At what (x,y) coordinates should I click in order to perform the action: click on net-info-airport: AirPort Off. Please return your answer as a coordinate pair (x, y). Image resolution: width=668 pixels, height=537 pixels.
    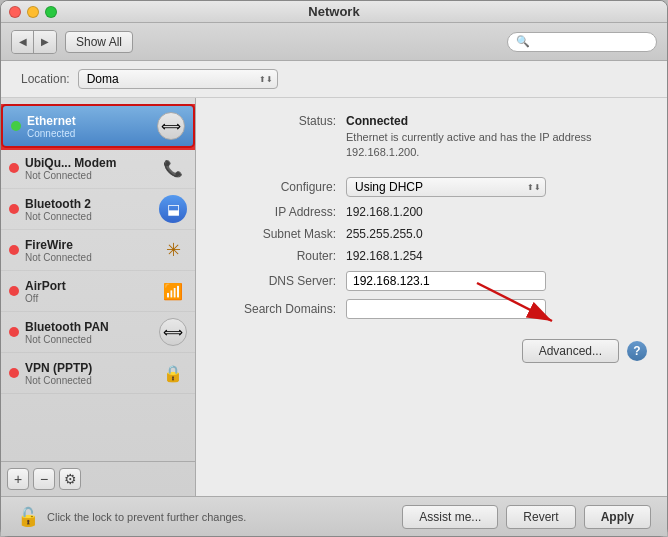
    Looking at the image, I should click on (90, 292).